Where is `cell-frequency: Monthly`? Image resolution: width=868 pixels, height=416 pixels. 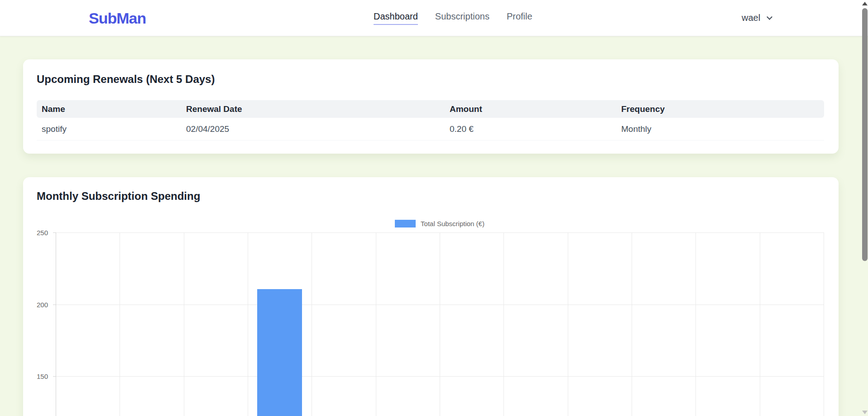 cell-frequency: Monthly is located at coordinates (720, 129).